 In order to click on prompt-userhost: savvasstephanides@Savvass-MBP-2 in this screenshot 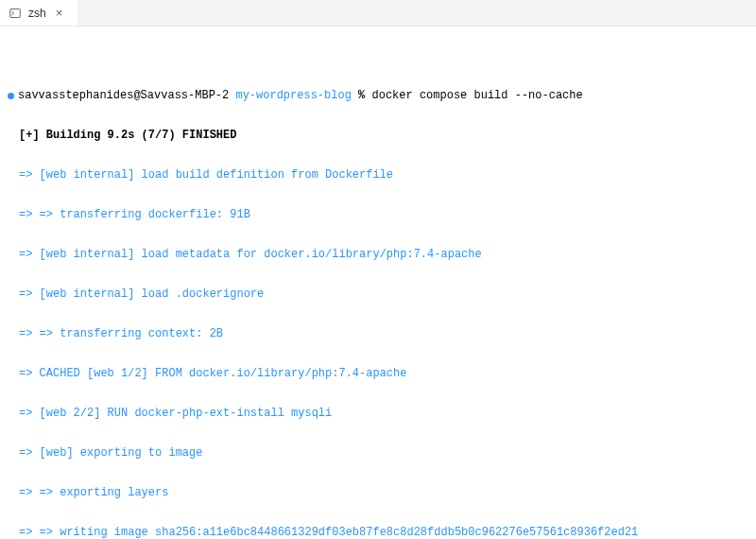, I will do `click(123, 96)`.